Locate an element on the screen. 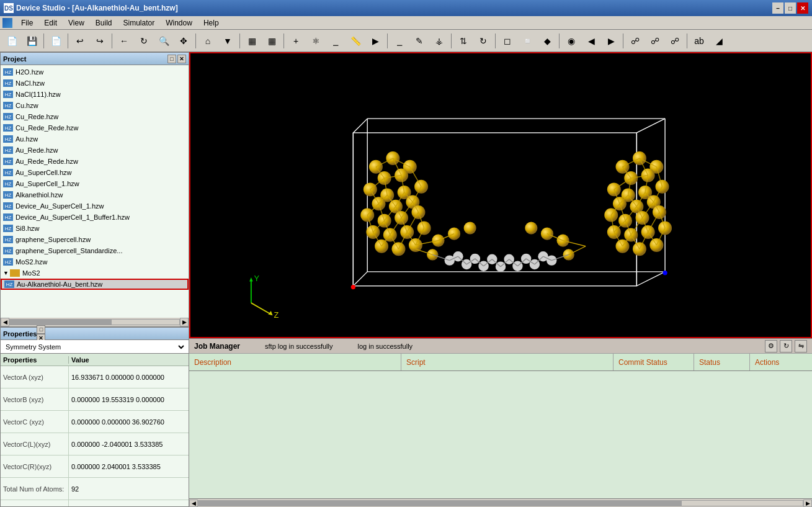  project-item-label-19: Au-Alkanethiol-Au_bent.hzw is located at coordinates (60, 284).